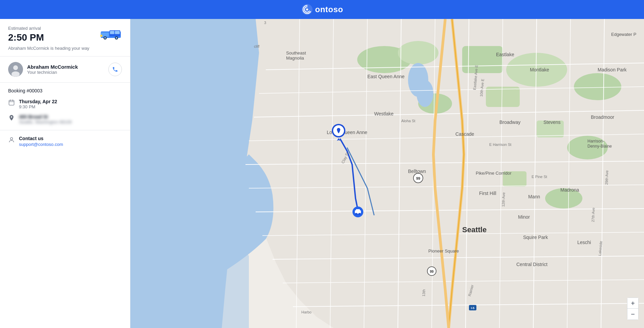  I want to click on svg-text: Eastlake, so click(505, 54).